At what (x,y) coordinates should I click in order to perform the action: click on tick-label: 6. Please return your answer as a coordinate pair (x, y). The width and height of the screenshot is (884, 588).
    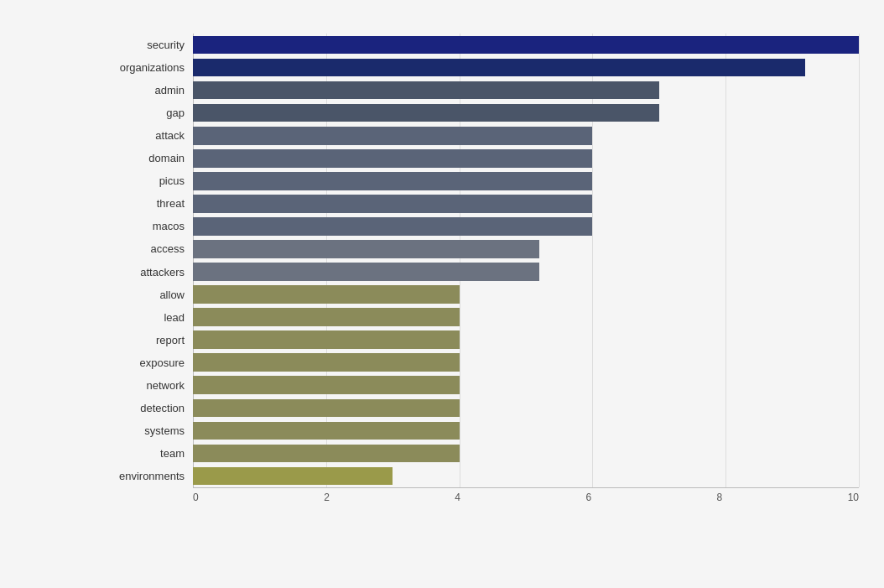
    Looking at the image, I should click on (589, 497).